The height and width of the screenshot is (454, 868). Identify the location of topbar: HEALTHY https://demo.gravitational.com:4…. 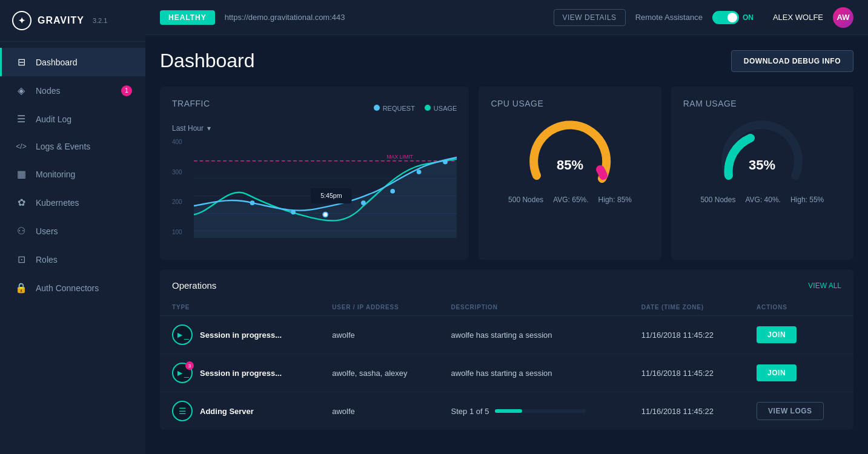
(506, 18).